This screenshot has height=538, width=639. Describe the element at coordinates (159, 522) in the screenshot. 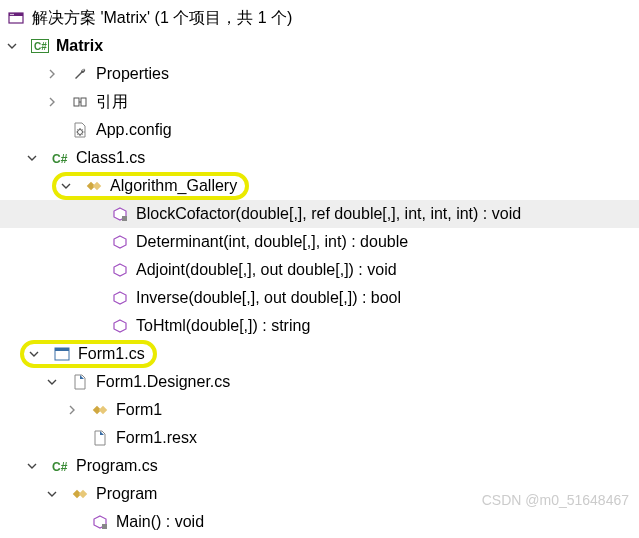

I see `main-method-label: Main() : void` at that location.